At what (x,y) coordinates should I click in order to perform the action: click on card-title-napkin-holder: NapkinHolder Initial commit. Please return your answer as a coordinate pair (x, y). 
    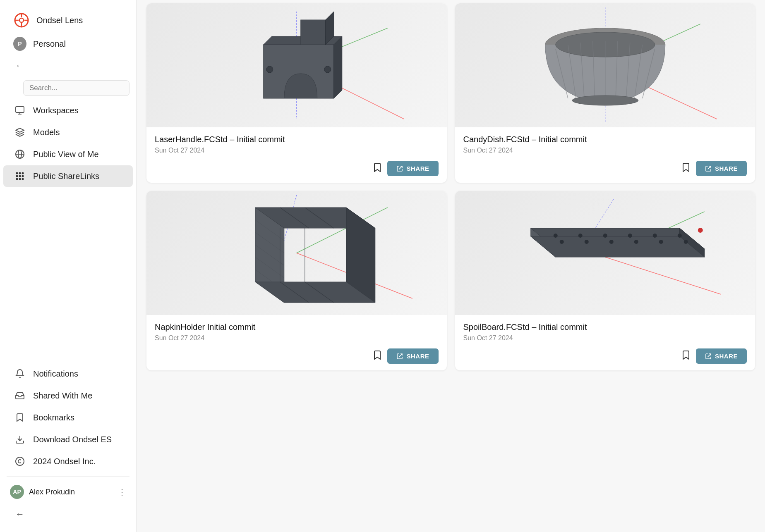
    Looking at the image, I should click on (297, 327).